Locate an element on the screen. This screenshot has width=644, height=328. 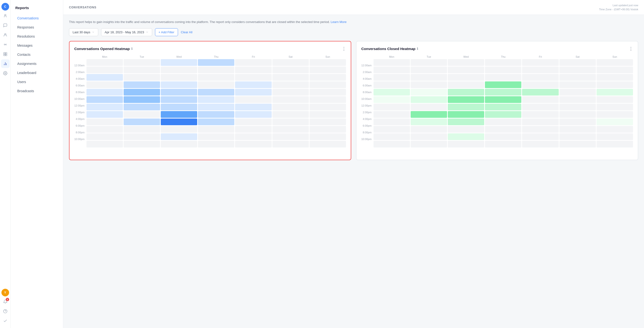
nav-item-resolutions: Resolutions is located at coordinates (37, 36).